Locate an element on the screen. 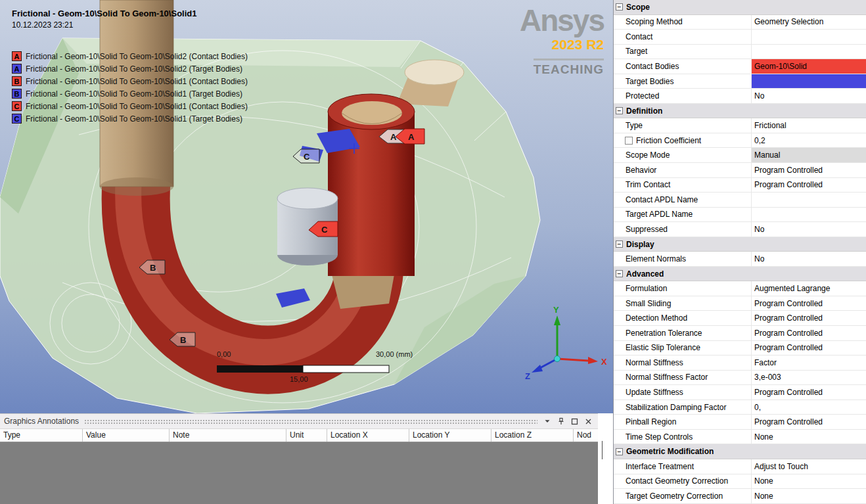  property-name: Normal Stiffness is located at coordinates (654, 363).